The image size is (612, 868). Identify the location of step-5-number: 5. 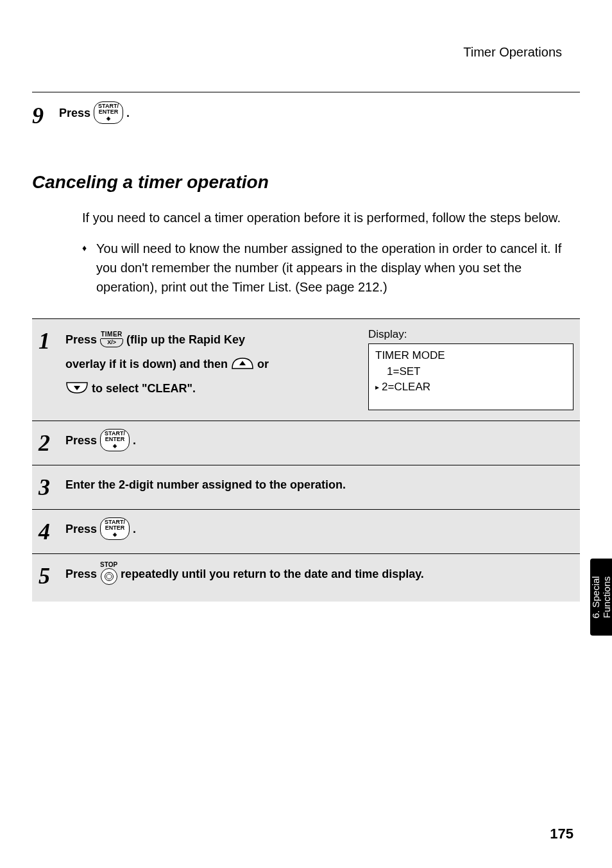
(48, 575).